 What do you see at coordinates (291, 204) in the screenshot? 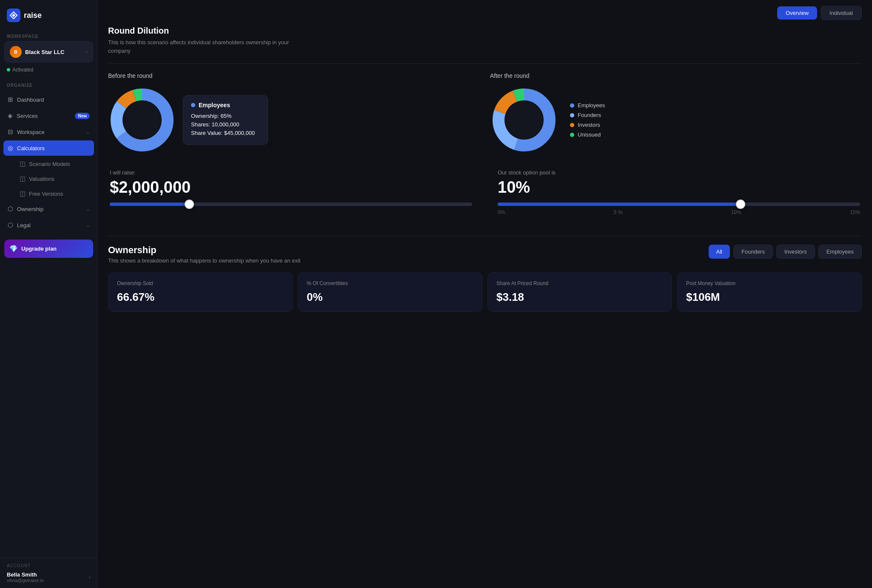
I see `raise-slider-track` at bounding box center [291, 204].